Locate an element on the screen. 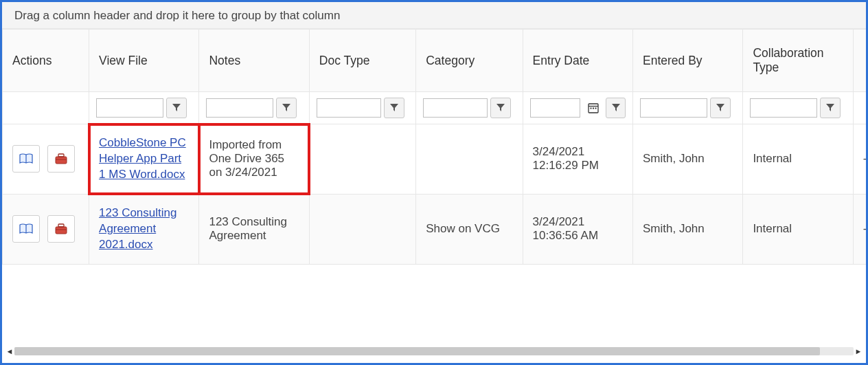 The width and height of the screenshot is (868, 365). filter-cell-collab-type is located at coordinates (798, 109).